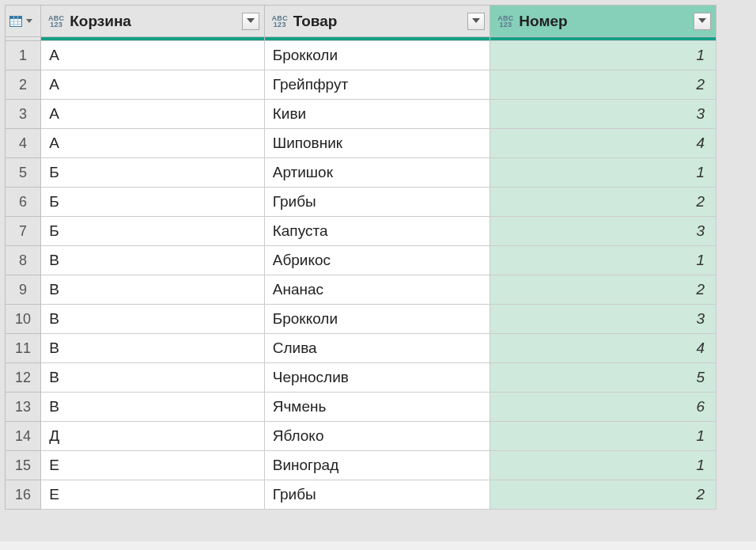 This screenshot has height=550, width=756. I want to click on column-name: Номер, so click(542, 21).